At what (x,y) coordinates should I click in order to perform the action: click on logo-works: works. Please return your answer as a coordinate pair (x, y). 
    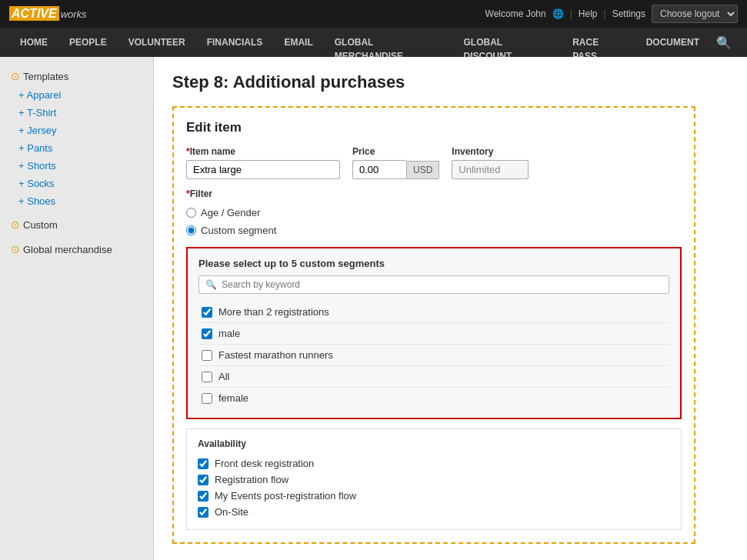
    Looking at the image, I should click on (74, 14).